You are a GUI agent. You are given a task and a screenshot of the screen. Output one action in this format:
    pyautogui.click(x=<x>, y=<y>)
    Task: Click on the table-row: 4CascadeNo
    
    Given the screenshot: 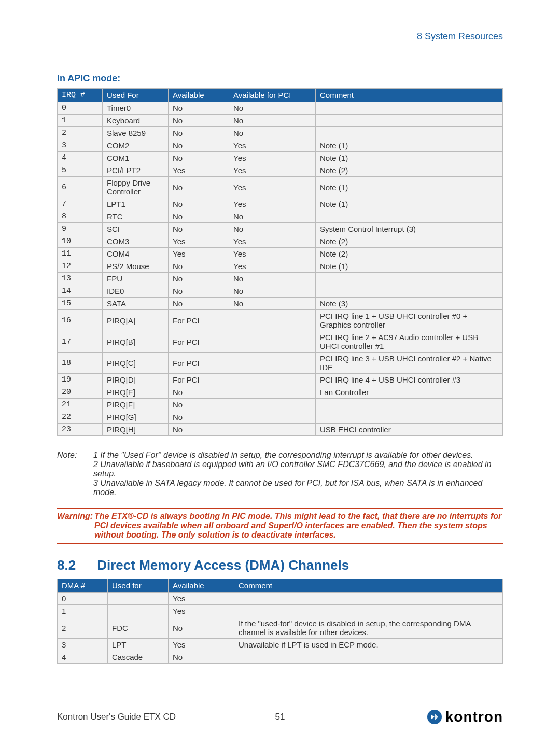 What is the action you would take?
    pyautogui.click(x=280, y=657)
    